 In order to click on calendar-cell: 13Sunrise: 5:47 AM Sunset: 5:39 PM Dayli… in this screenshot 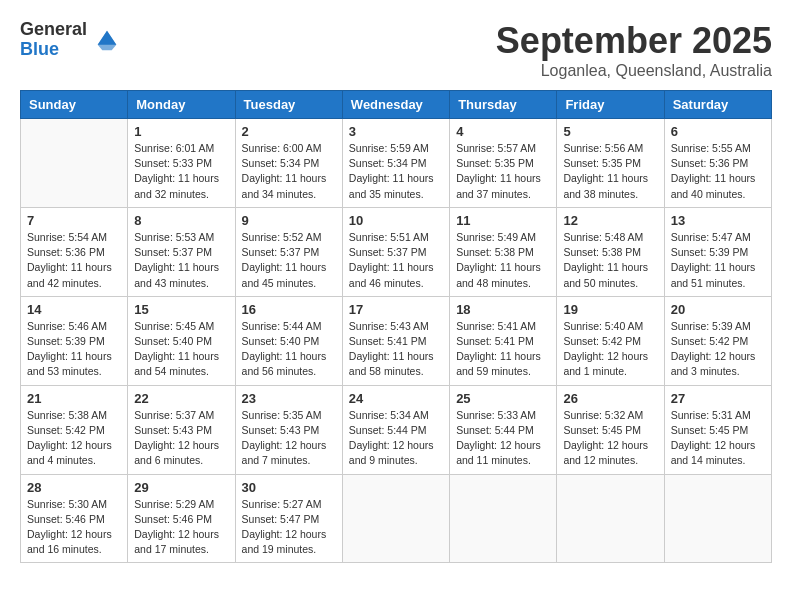, I will do `click(718, 252)`.